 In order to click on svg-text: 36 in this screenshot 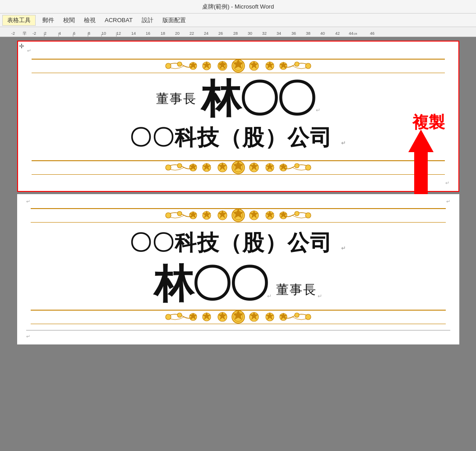, I will do `click(294, 33)`.